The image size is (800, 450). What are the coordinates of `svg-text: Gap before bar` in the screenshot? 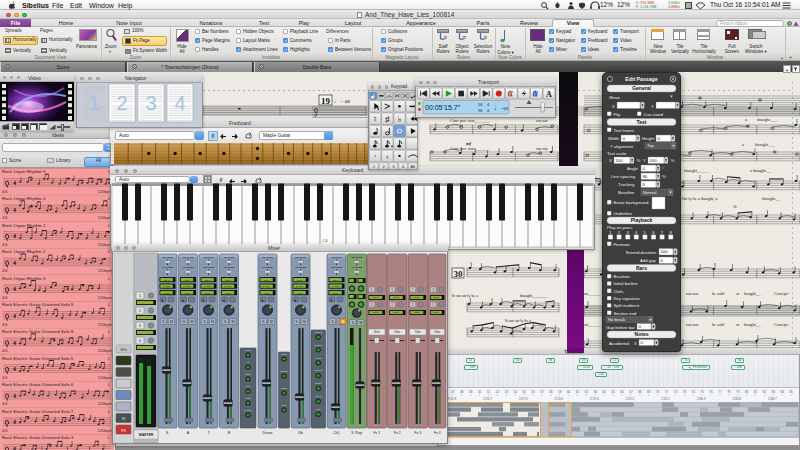 It's located at (620, 328).